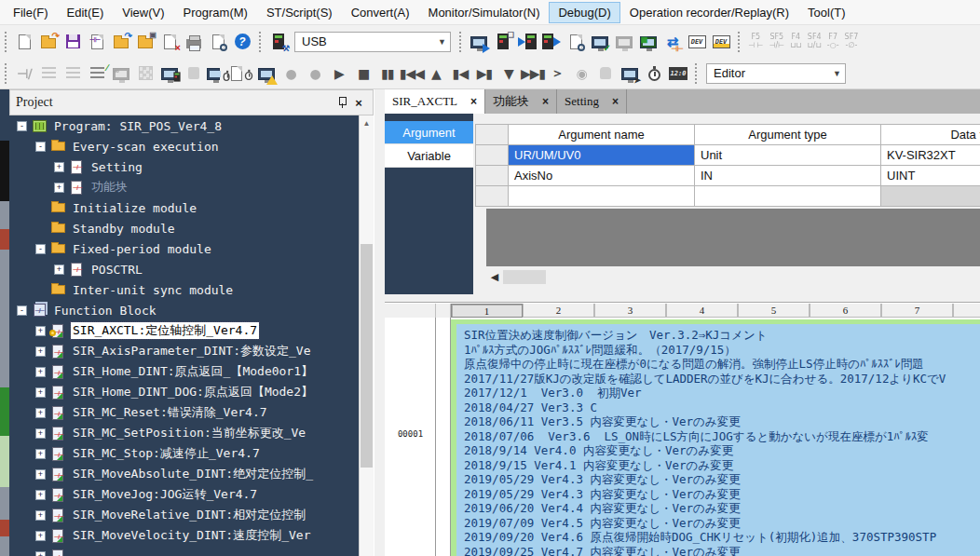 The image size is (980, 556). What do you see at coordinates (606, 74) in the screenshot?
I see `pause-hand-icon` at bounding box center [606, 74].